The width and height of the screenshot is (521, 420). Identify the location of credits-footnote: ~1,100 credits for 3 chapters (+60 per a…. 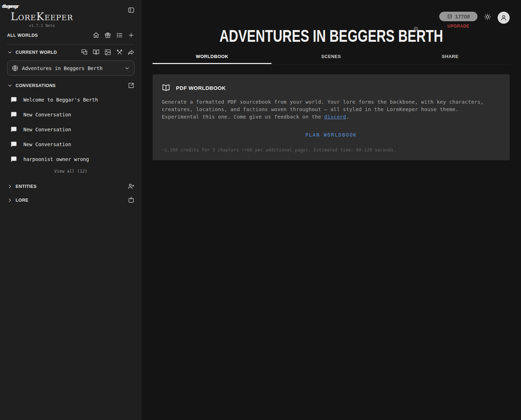
(331, 150).